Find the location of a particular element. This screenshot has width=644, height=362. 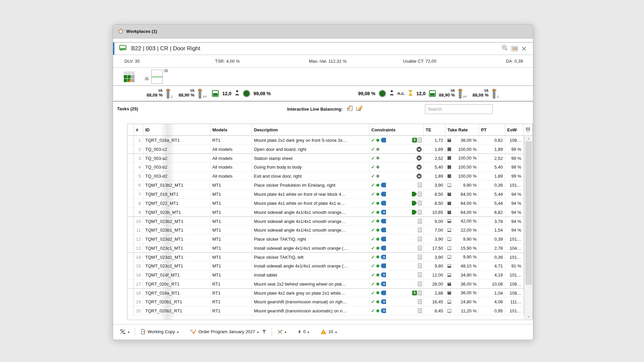

col-header-num: # is located at coordinates (139, 130).